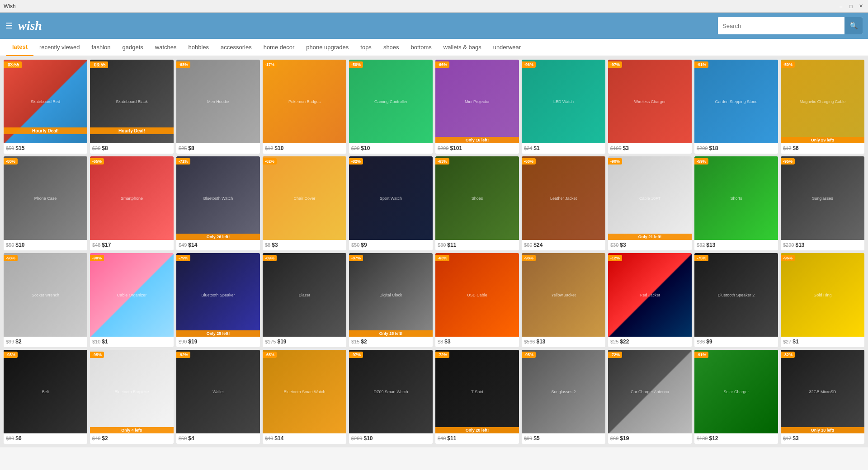 This screenshot has width=868, height=470. I want to click on product-card: DZ09 Smart Watch-97%$299$10, so click(391, 397).